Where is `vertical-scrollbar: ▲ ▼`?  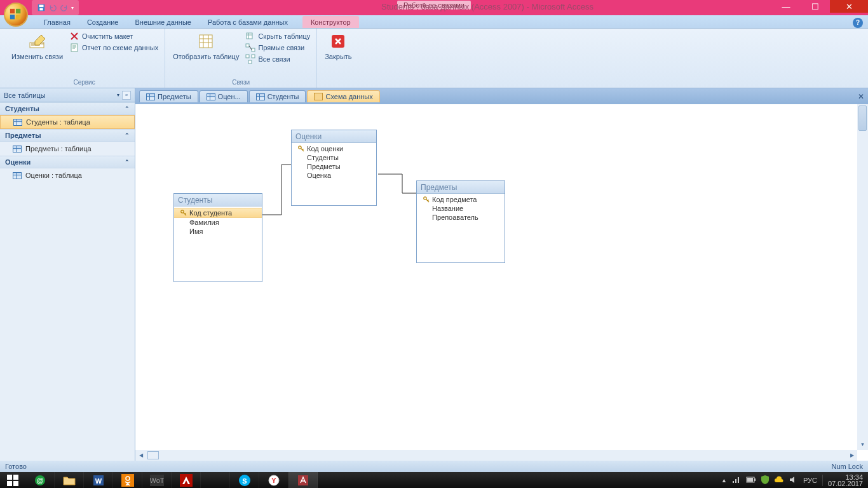
vertical-scrollbar: ▲ ▼ is located at coordinates (863, 277).